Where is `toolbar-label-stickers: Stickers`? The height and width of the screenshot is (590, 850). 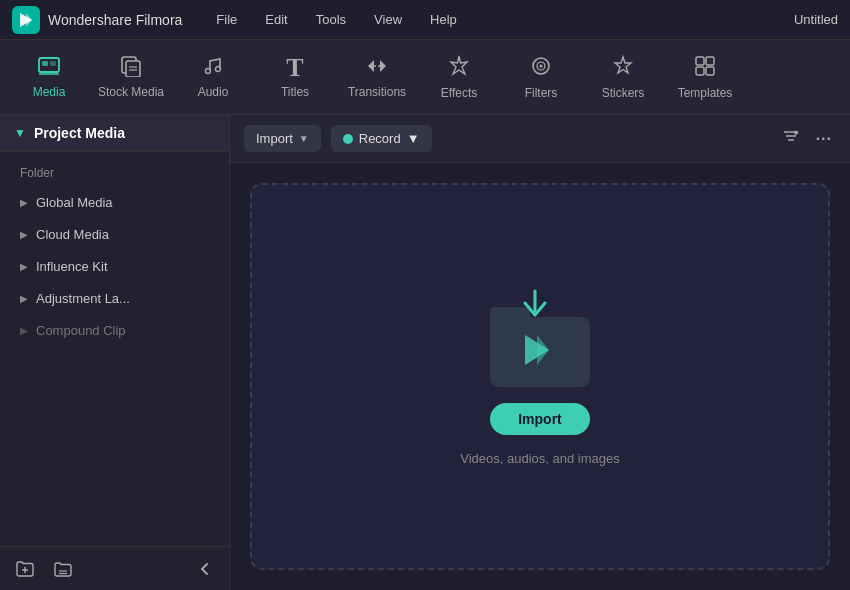
toolbar-label-stickers: Stickers is located at coordinates (624, 93).